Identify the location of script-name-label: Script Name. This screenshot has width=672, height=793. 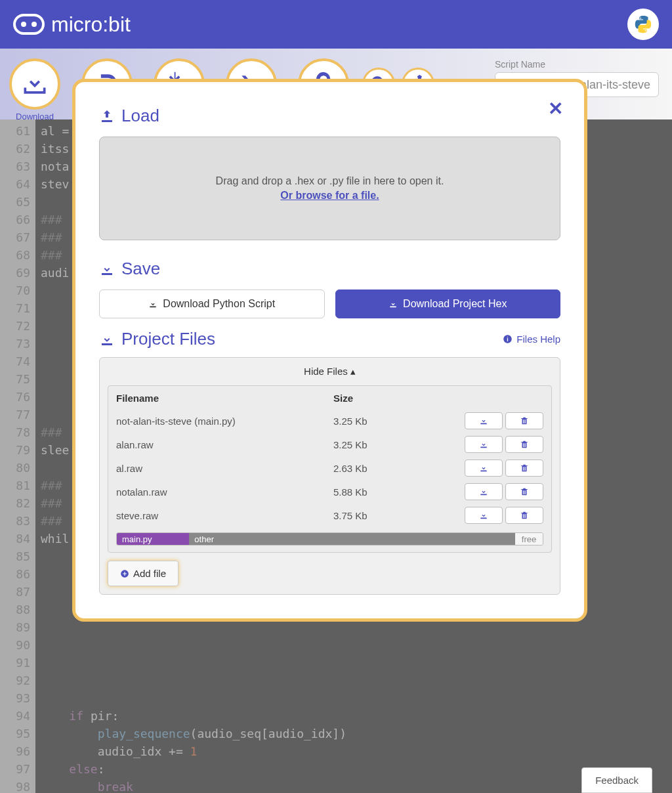
(577, 64).